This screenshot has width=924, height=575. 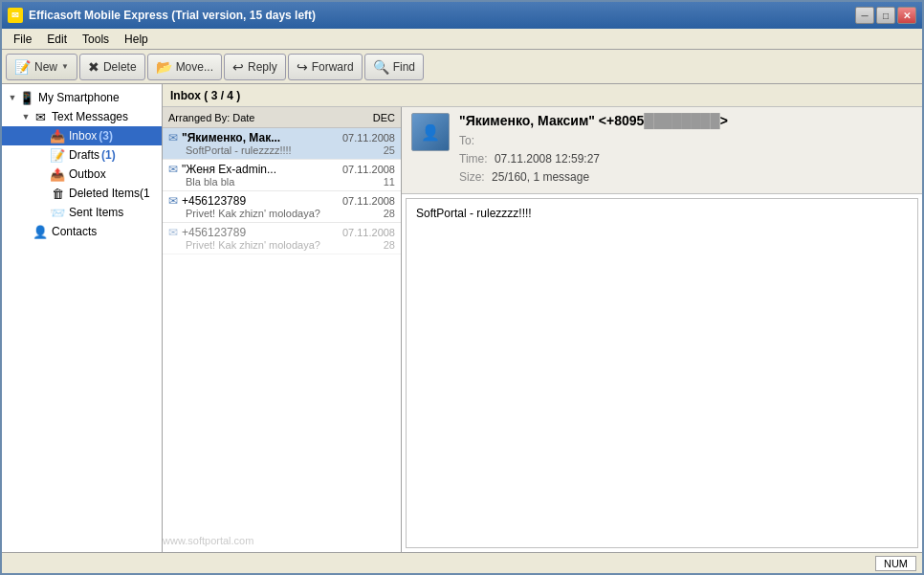 I want to click on forward-button: ↪ Forward, so click(x=325, y=67).